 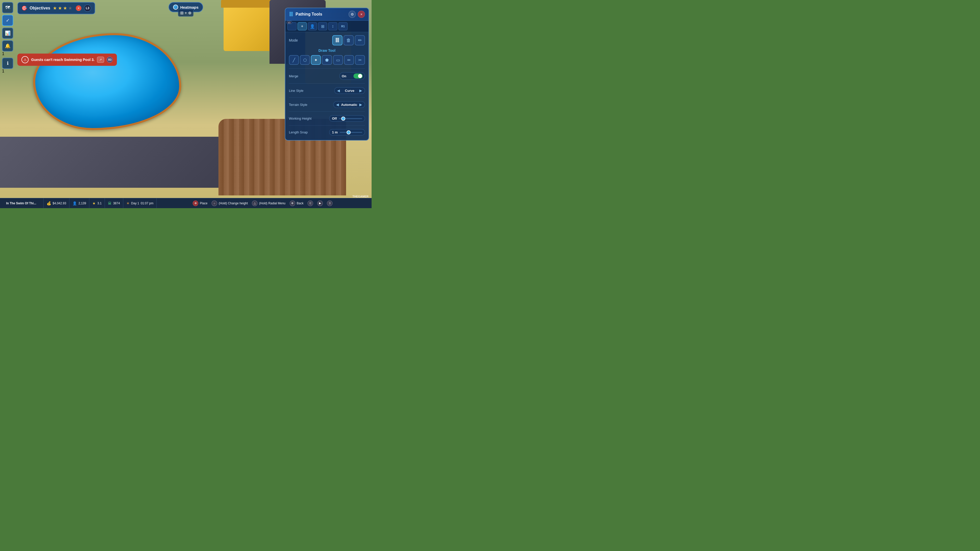 What do you see at coordinates (269, 203) in the screenshot?
I see `action-radial: △ (Hold) Radial Menu` at bounding box center [269, 203].